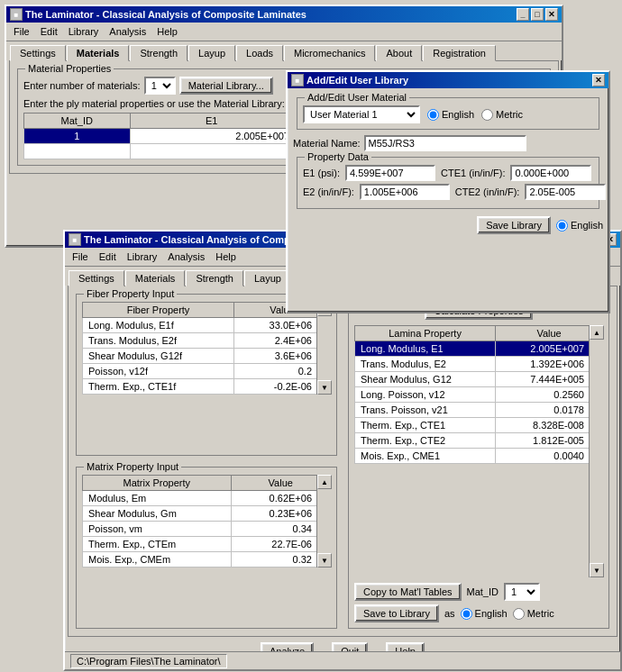 This screenshot has width=622, height=672. I want to click on front-tab-settings: Settings, so click(96, 278).